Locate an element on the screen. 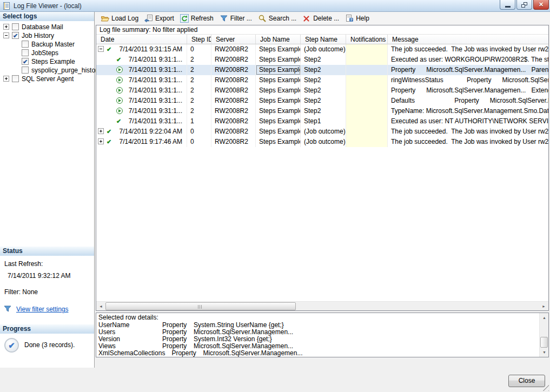  tree-item-label: JobSteps is located at coordinates (45, 53).